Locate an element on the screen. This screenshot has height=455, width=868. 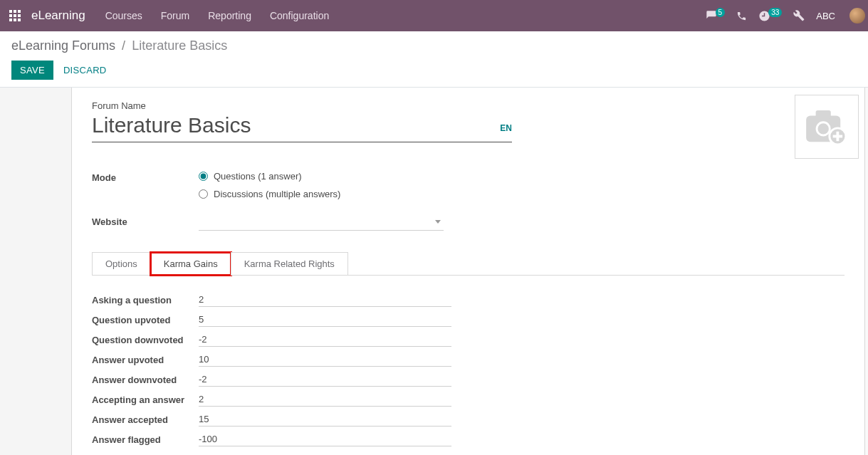
mode-option-discussions: Discussions (multiple answers) is located at coordinates (269, 194).